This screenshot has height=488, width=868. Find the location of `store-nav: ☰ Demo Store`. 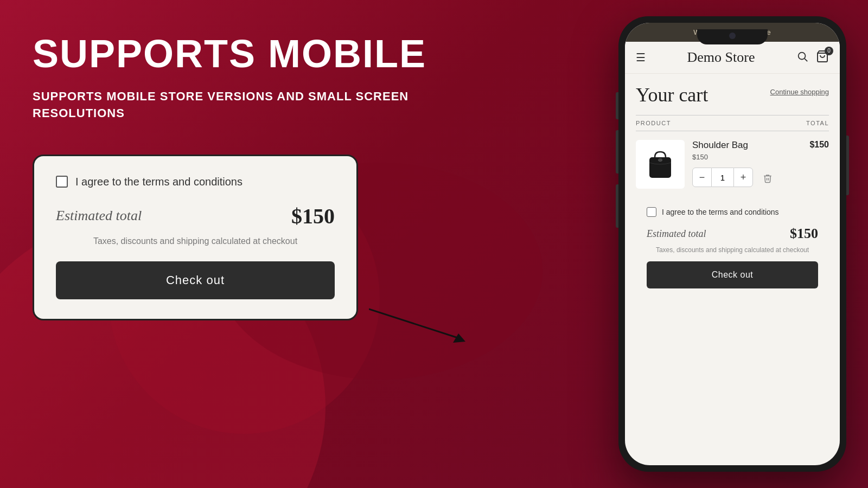

store-nav: ☰ Demo Store is located at coordinates (732, 57).